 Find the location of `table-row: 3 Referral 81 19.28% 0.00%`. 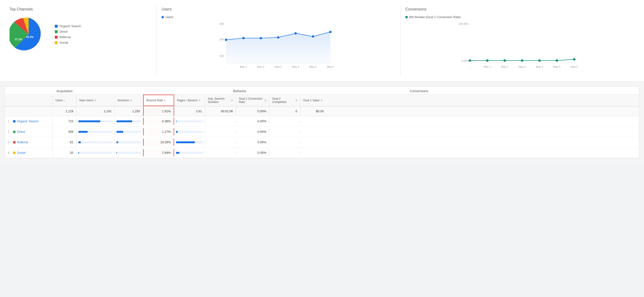

table-row: 3 Referral 81 19.28% 0.00% is located at coordinates (322, 142).